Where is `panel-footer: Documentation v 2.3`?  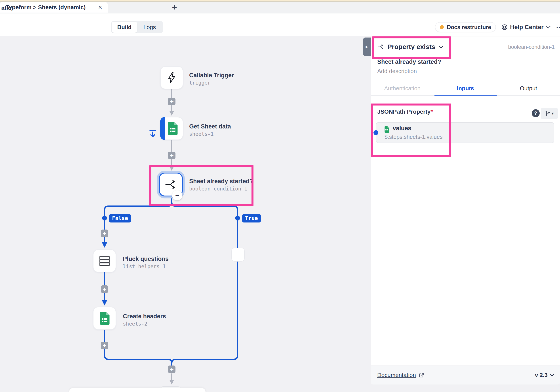
panel-footer: Documentation v 2.3 is located at coordinates (465, 375).